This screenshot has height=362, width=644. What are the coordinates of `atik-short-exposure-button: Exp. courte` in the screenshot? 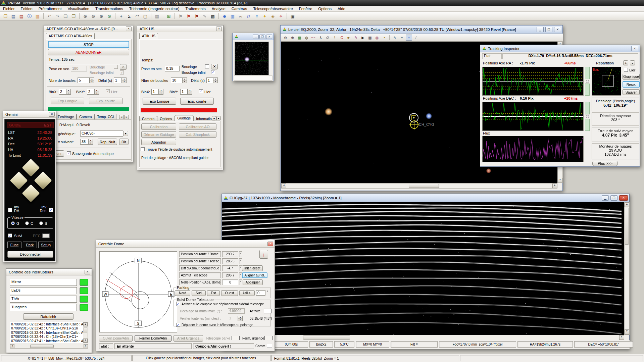 It's located at (197, 101).